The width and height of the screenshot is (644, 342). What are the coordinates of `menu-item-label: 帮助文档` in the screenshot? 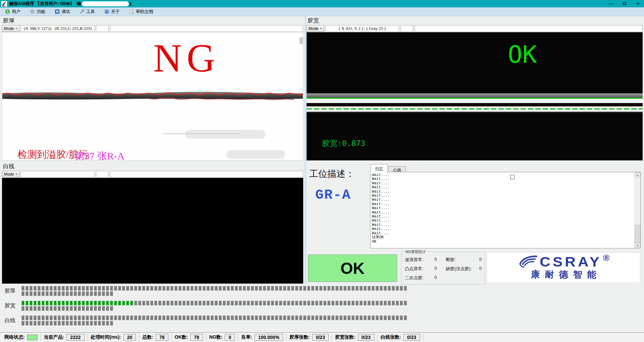 It's located at (145, 12).